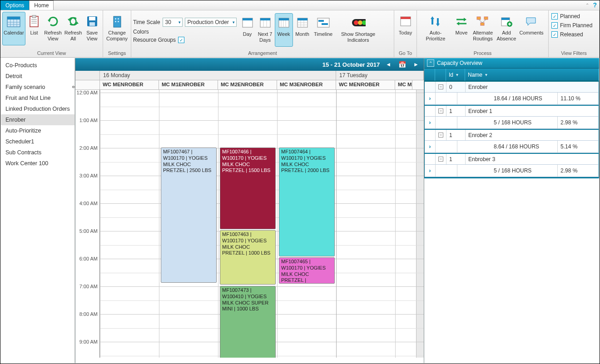 The width and height of the screenshot is (600, 364). I want to click on auto-prioritize-button: Auto-Prioritize, so click(436, 29).